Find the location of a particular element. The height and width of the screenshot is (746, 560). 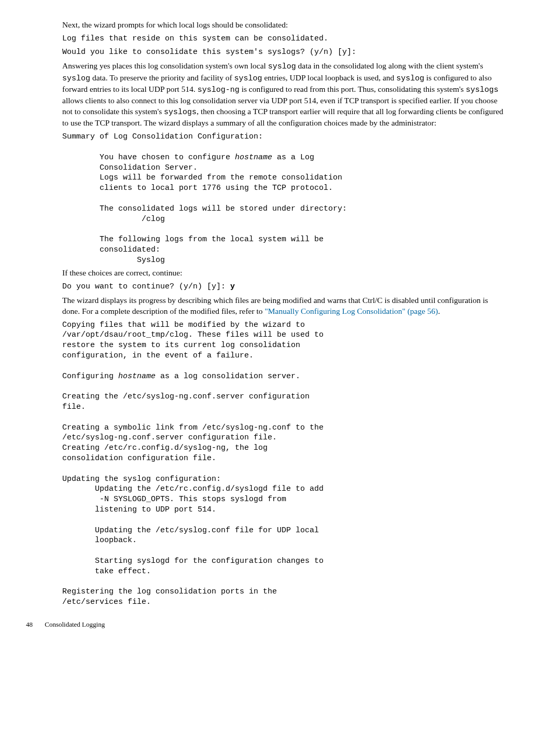

explanation-para: Answering yes places this log consolidat… is located at coordinates (283, 94).